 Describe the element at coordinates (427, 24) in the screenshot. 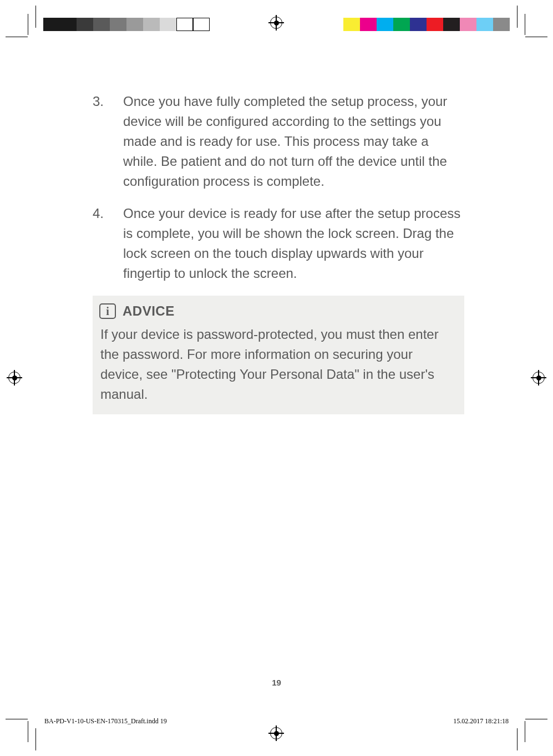

I see `cmyk-colorbar` at that location.